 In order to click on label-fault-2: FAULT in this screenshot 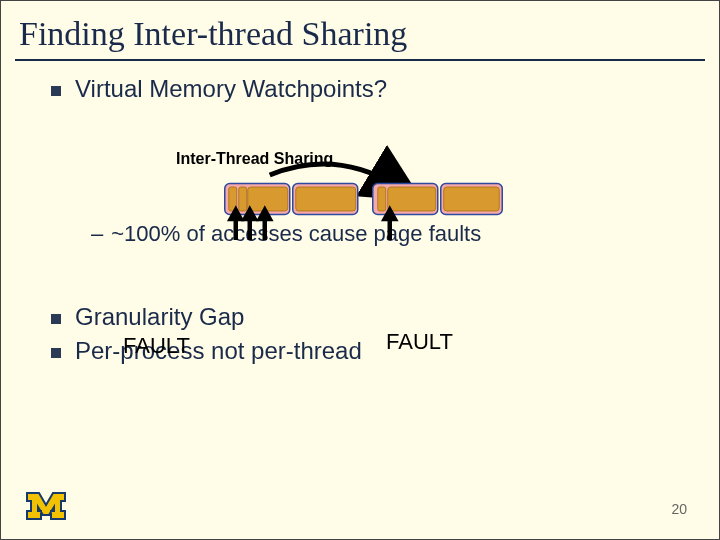, I will do `click(420, 342)`.